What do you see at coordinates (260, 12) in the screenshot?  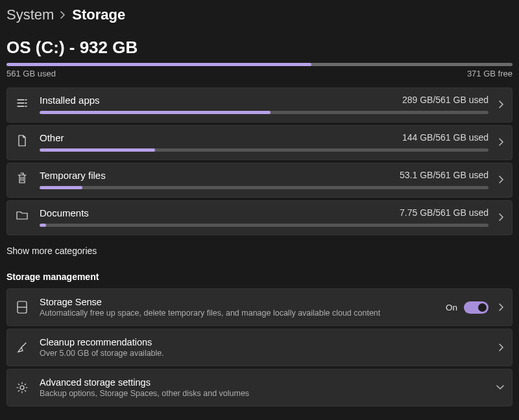 I see `breadcrumb: System Storage` at bounding box center [260, 12].